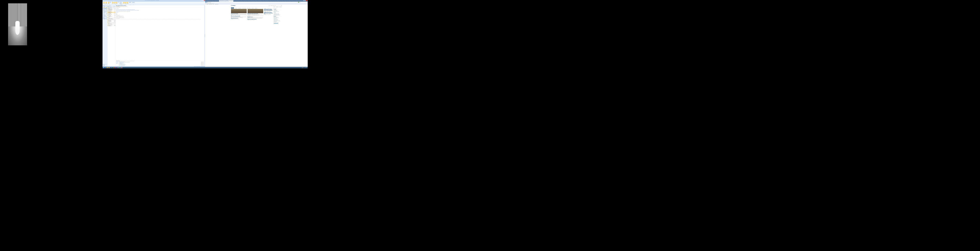 Image resolution: width=980 pixels, height=251 pixels. What do you see at coordinates (207, 2) in the screenshot?
I see `forward-button: ►` at bounding box center [207, 2].